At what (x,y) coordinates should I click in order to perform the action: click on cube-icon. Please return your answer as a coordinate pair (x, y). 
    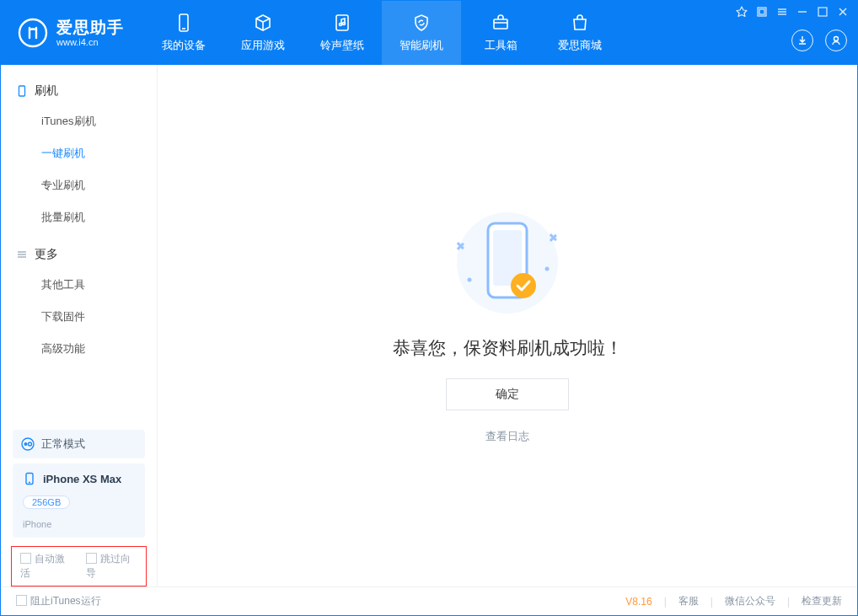
    Looking at the image, I should click on (263, 23).